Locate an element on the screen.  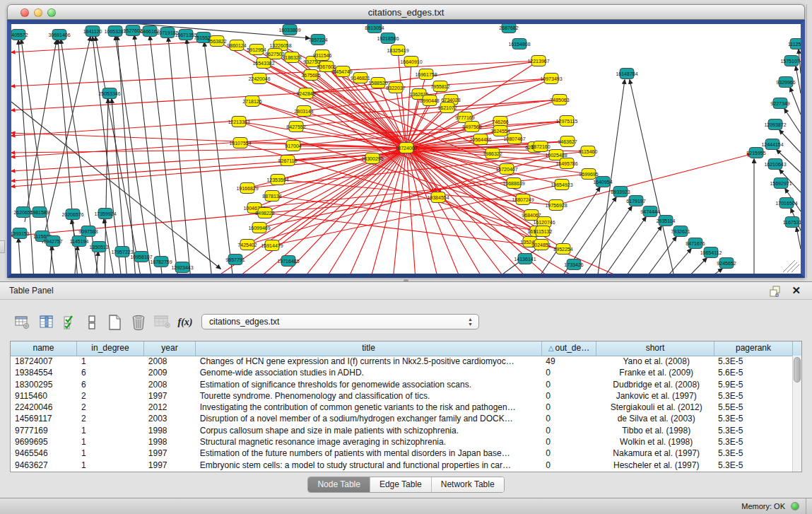
graph-node: 1733426 is located at coordinates (574, 264).